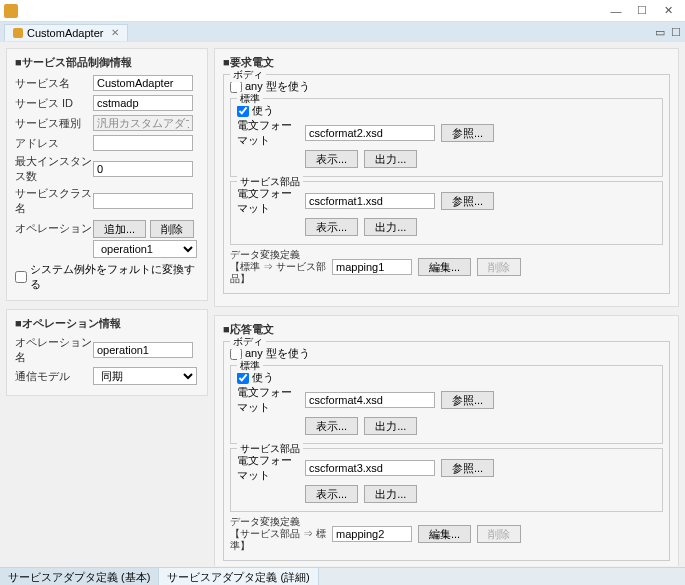 Image resolution: width=685 pixels, height=585 pixels. What do you see at coordinates (616, 11) in the screenshot?
I see `window-minimize-button: —` at bounding box center [616, 11].